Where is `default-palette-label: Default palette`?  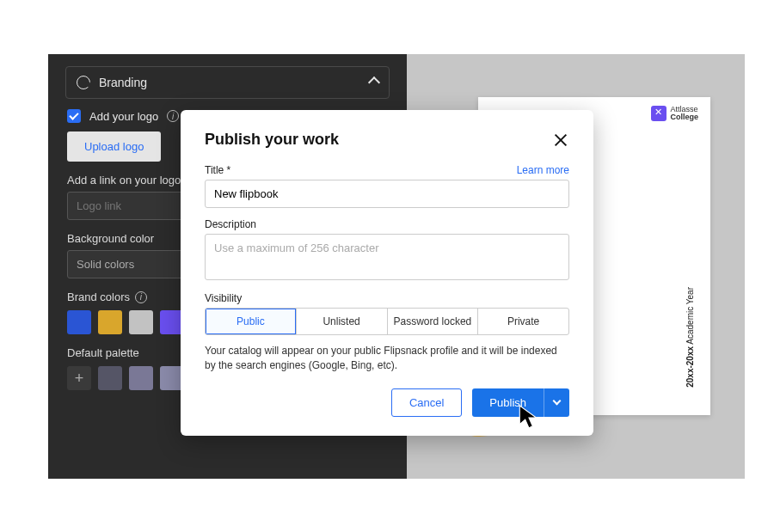 default-palette-label: Default palette is located at coordinates (103, 352).